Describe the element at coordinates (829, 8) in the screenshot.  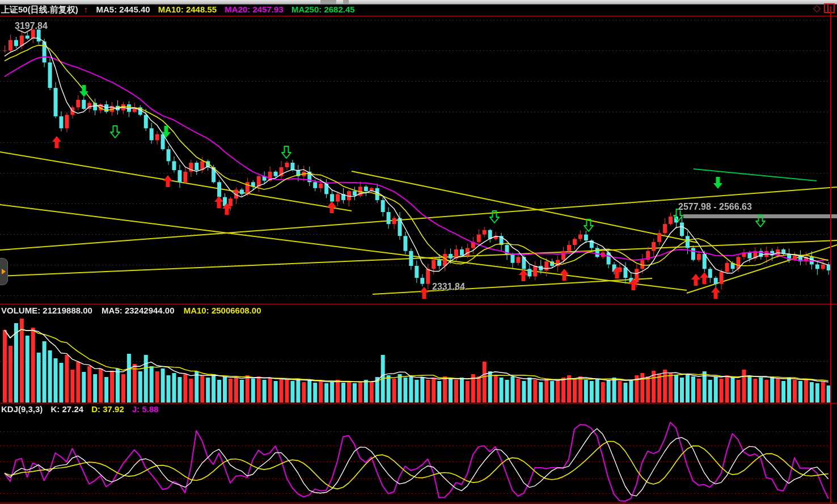
I see `split-window-icon` at that location.